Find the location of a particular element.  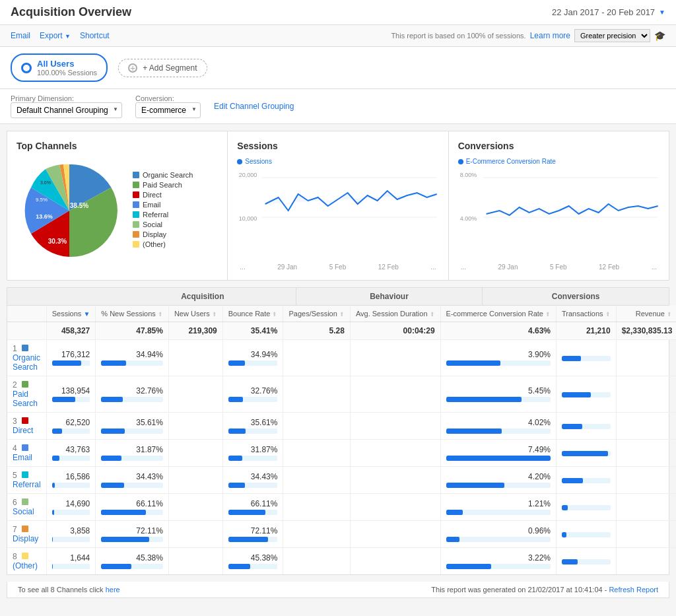

channel-link: Email is located at coordinates (22, 458).